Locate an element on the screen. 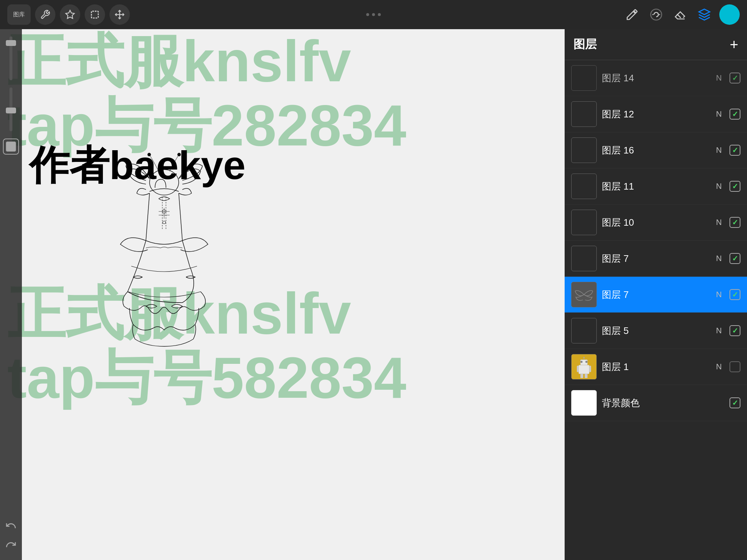 The height and width of the screenshot is (560, 747). layer-mode-10: N is located at coordinates (719, 222).